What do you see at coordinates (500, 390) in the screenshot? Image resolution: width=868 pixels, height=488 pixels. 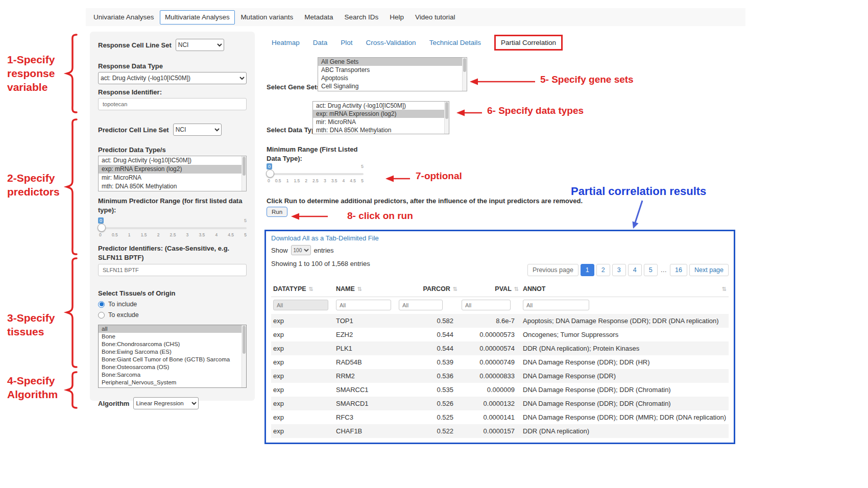 I see `table-row: exp SMARCC1 0.535 0.000009 DNA Damage Re…` at bounding box center [500, 390].